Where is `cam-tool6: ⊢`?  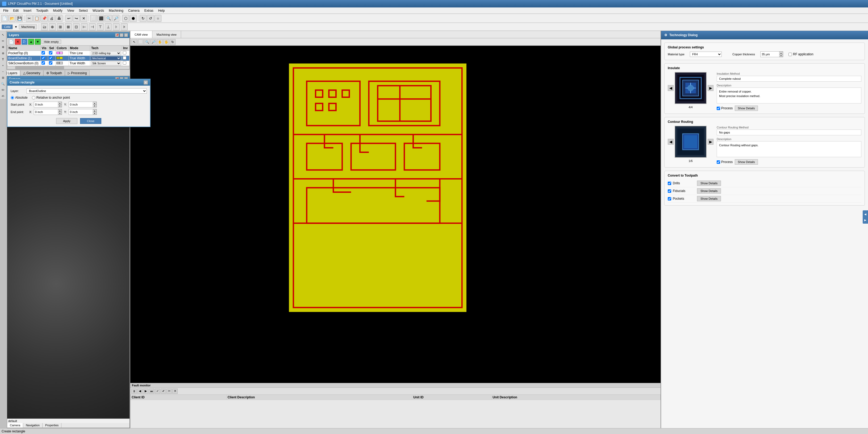 cam-tool6: ⊢ is located at coordinates (84, 27).